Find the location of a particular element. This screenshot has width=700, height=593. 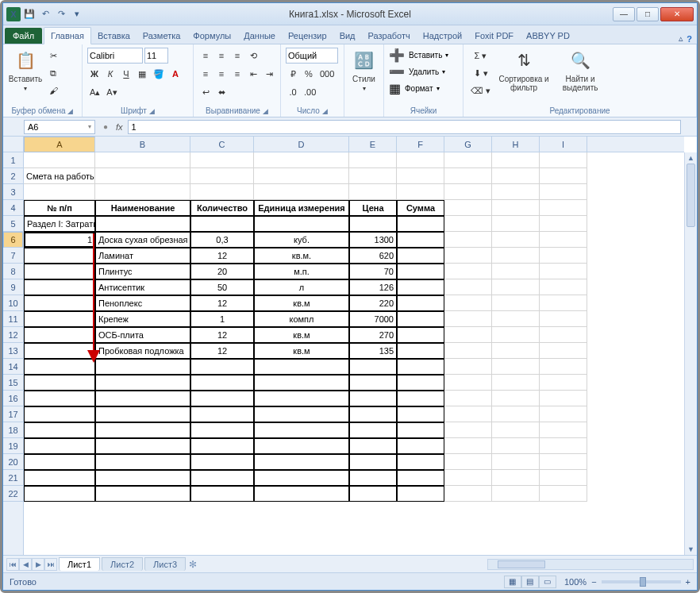

column-header-G: G is located at coordinates (468, 144).